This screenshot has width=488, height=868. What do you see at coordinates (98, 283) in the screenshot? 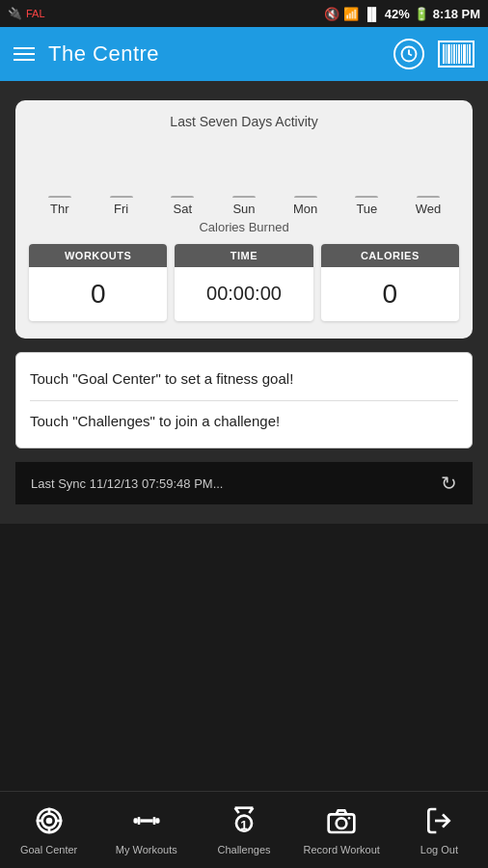
I see `workouts-stat-card: WORKOUTS 0` at bounding box center [98, 283].